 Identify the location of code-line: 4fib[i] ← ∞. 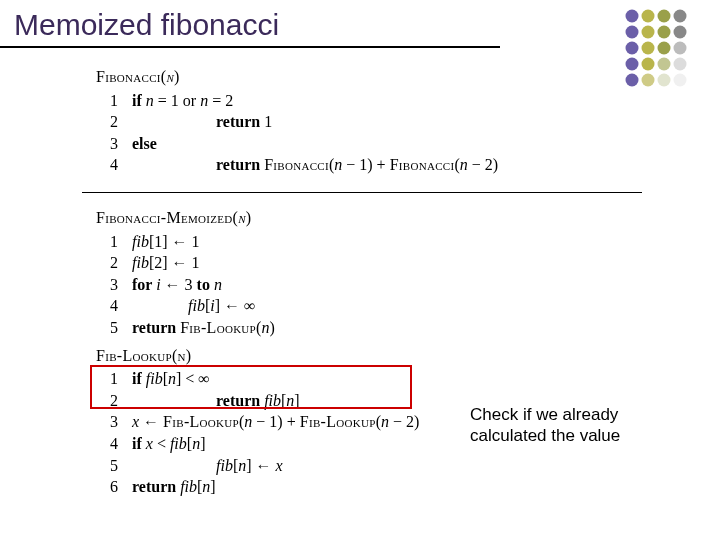
(408, 306).